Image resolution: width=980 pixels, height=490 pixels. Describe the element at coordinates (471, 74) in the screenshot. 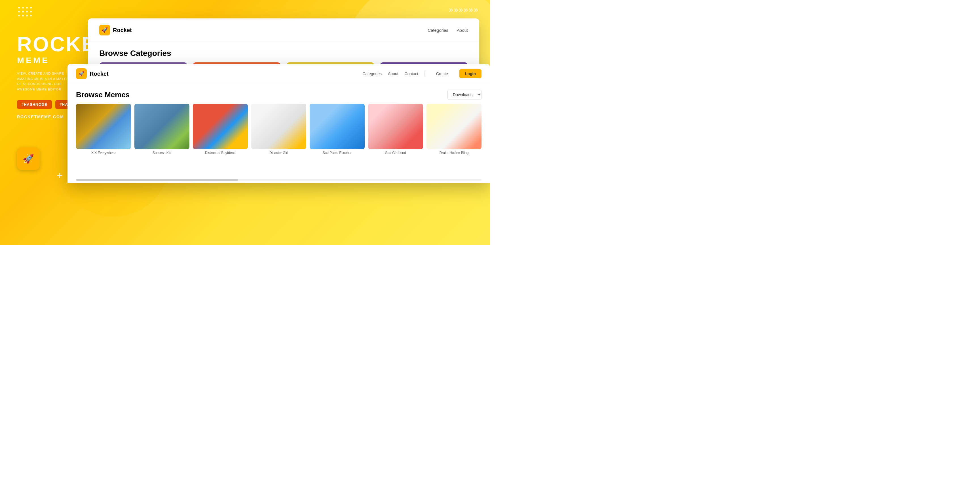

I see `login-button: Login` at that location.